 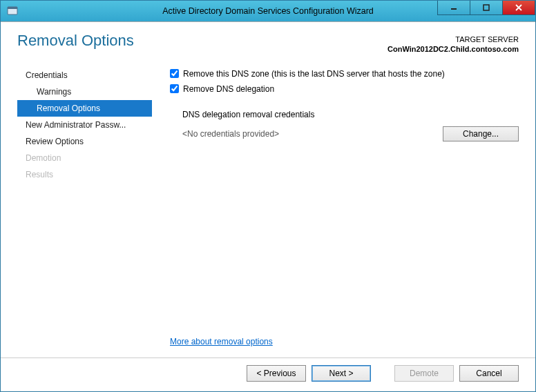 What do you see at coordinates (84, 92) in the screenshot?
I see `nav-item: Warnings` at bounding box center [84, 92].